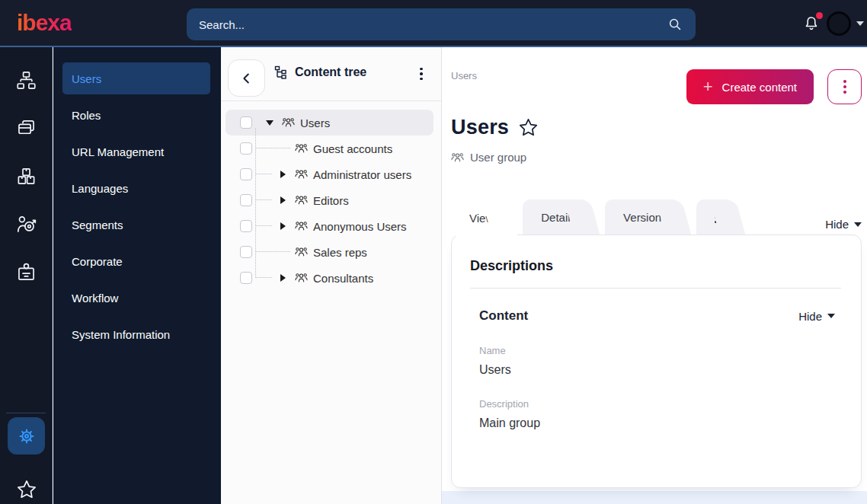  What do you see at coordinates (480, 128) in the screenshot?
I see `page-title: Users` at bounding box center [480, 128].